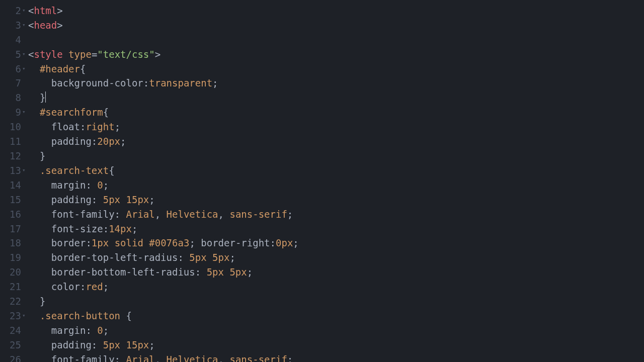 This screenshot has height=362, width=644. What do you see at coordinates (336, 40) in the screenshot?
I see `code-line` at bounding box center [336, 40].